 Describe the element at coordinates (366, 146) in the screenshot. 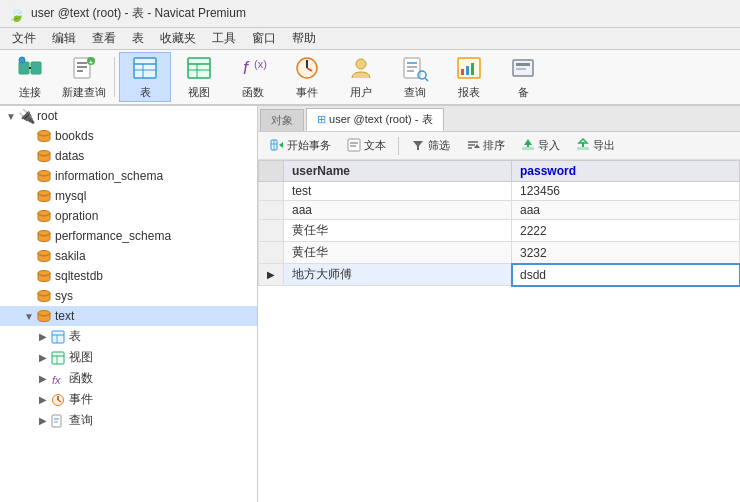

I see `sub-btn-text-btn: 文本` at that location.